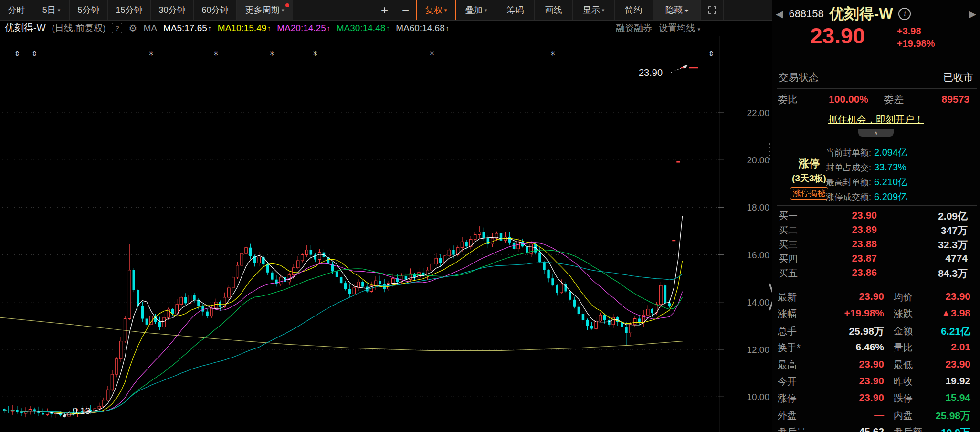 The width and height of the screenshot is (980, 432). I want to click on detail-value: 2.094亿, so click(891, 153).